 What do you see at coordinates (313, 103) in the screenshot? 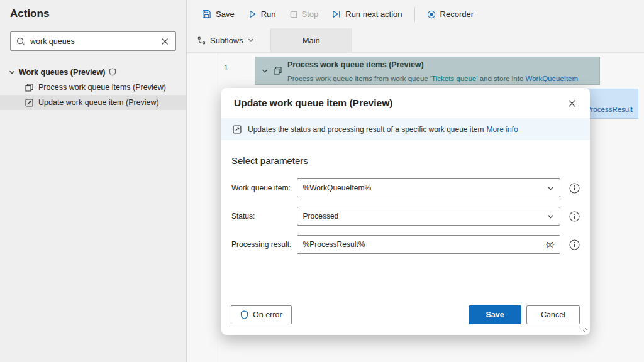
I see `dialog-title: Update work queue item (Preview)` at bounding box center [313, 103].